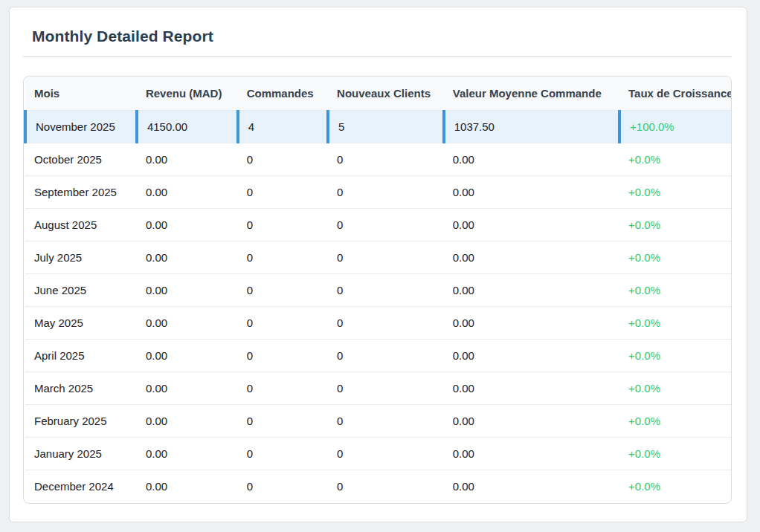 This screenshot has width=760, height=532. Describe the element at coordinates (378, 356) in the screenshot. I see `table-row: April 20250.00000.00+0.0%` at that location.